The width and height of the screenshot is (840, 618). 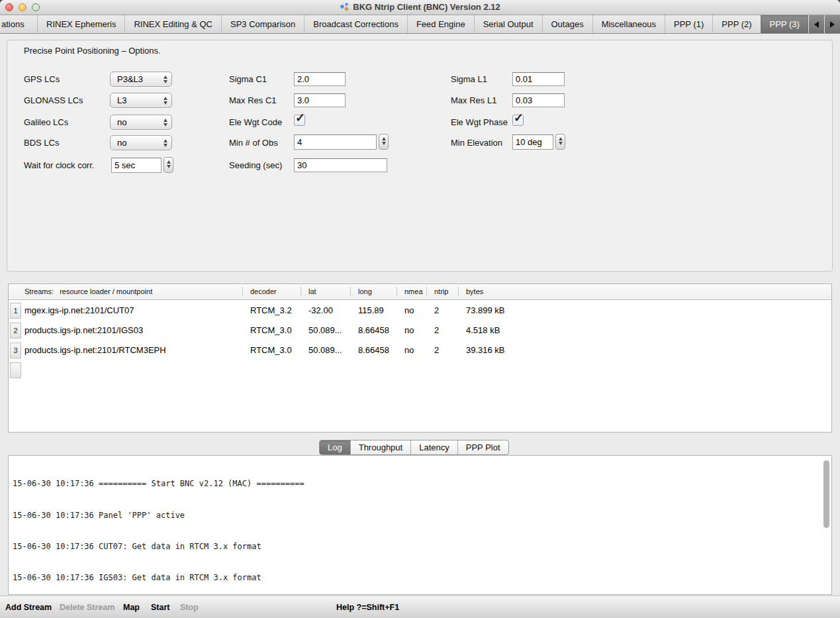 I want to click on table-row: 3 products.igs-ip.net:2101/RTCM3EPH RTCM…, so click(x=420, y=350).